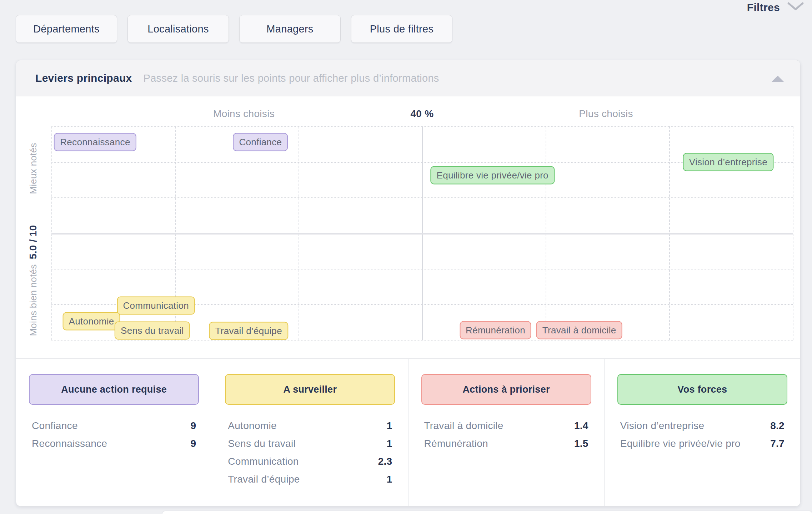 The image size is (812, 514). I want to click on legend-item: Rémunération1.5, so click(506, 444).